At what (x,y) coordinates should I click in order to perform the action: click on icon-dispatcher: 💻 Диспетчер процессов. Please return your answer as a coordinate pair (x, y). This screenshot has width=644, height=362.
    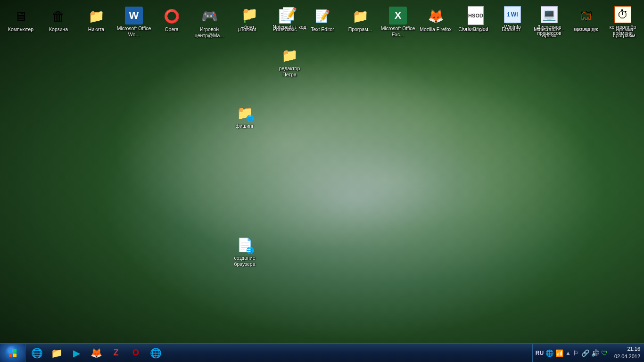
    Looking at the image, I should click on (549, 25).